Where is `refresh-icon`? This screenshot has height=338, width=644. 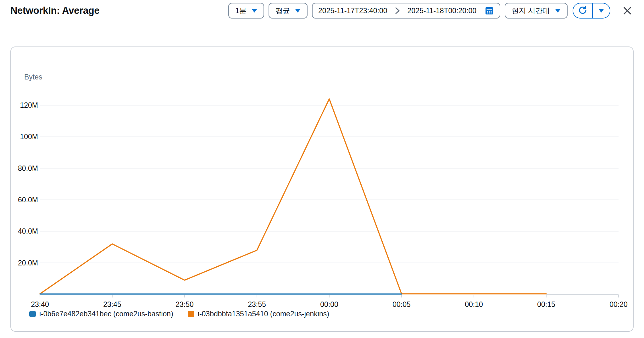
refresh-icon is located at coordinates (583, 11).